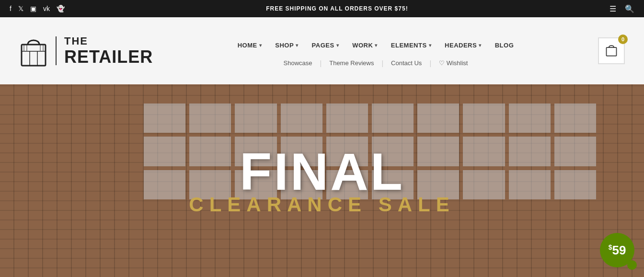  What do you see at coordinates (632, 265) in the screenshot?
I see `price-badge-decoration` at bounding box center [632, 265].